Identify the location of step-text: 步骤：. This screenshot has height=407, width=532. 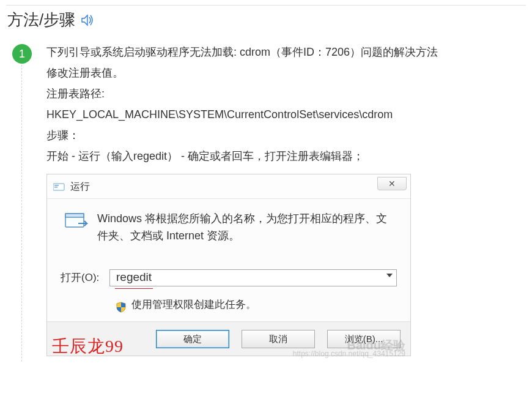
(286, 135).